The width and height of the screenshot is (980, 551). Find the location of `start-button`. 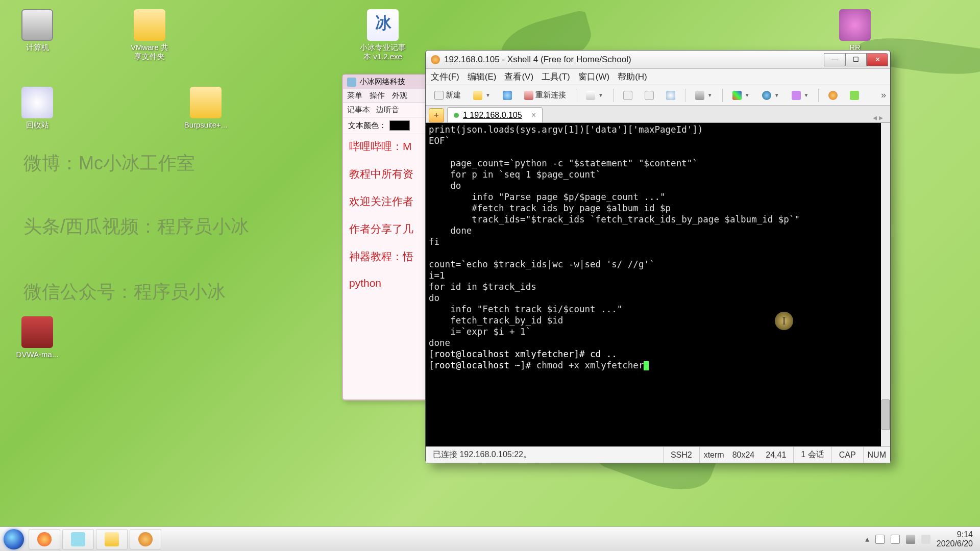

start-button is located at coordinates (14, 539).